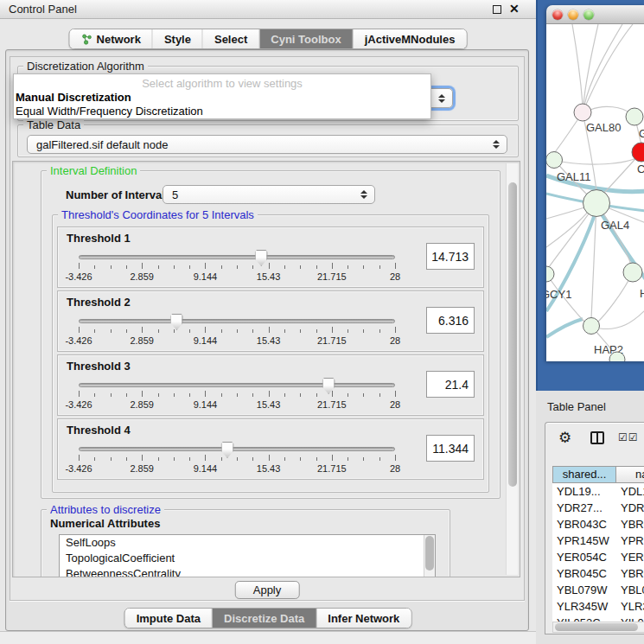 This screenshot has height=644, width=644. I want to click on cell-shared-name: YDL19..., so click(584, 491).